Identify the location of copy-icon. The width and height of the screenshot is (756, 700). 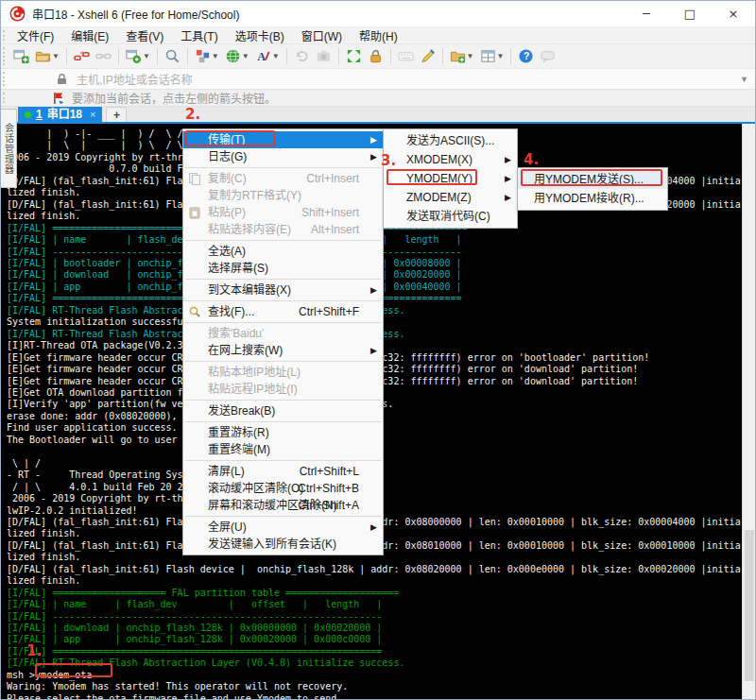
(195, 179).